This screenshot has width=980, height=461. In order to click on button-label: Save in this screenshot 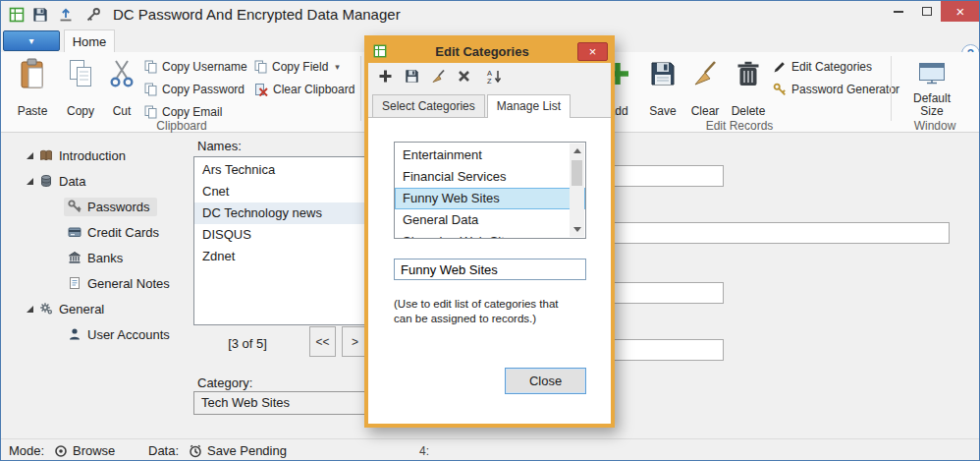, I will do `click(662, 112)`.